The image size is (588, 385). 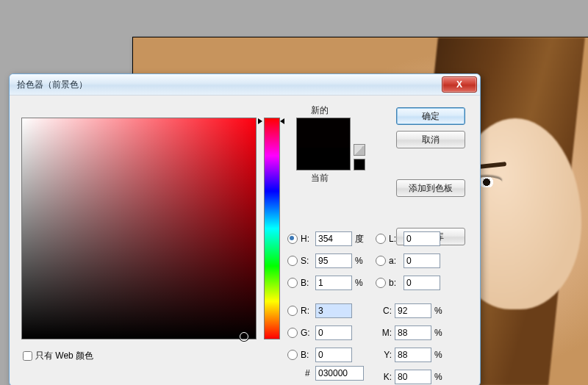 I want to click on label-h: H:, so click(x=308, y=239).